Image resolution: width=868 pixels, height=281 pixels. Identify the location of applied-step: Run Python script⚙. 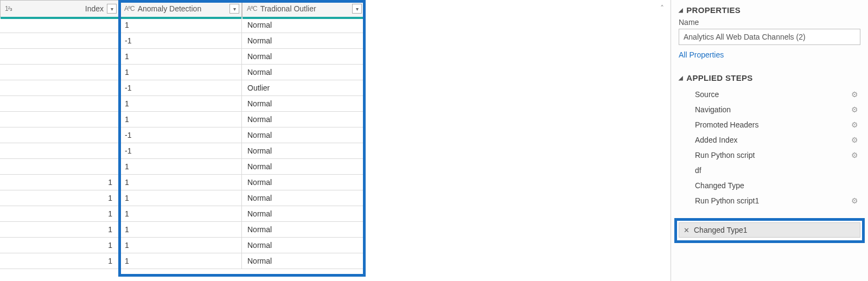
(769, 155).